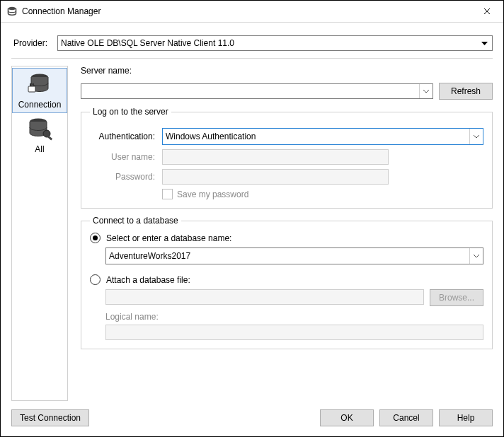 This screenshot has height=437, width=504. What do you see at coordinates (257, 91) in the screenshot?
I see `server-name-combo` at bounding box center [257, 91].